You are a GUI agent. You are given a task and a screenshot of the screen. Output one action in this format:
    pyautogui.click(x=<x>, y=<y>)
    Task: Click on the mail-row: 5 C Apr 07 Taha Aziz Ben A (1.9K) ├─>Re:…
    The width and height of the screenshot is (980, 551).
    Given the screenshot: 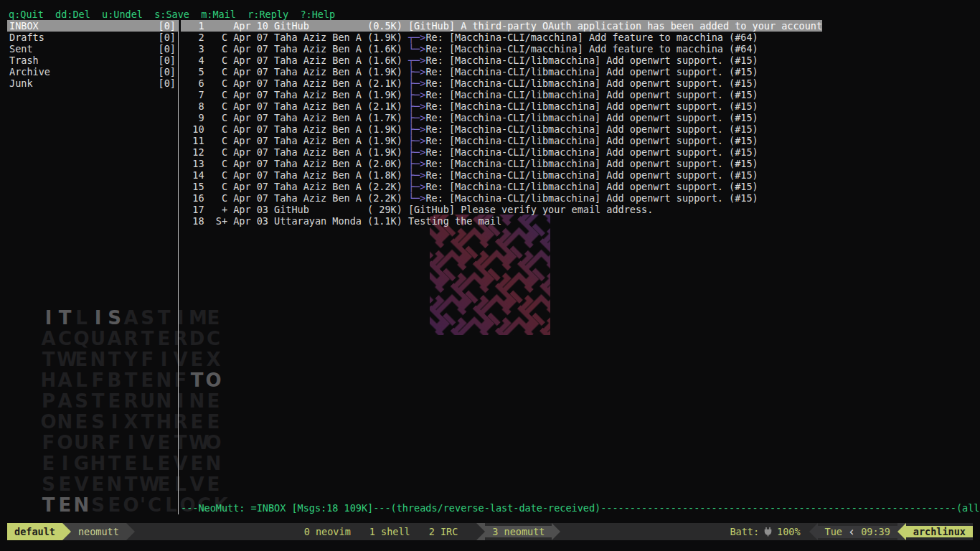 What is the action you would take?
    pyautogui.click(x=469, y=72)
    